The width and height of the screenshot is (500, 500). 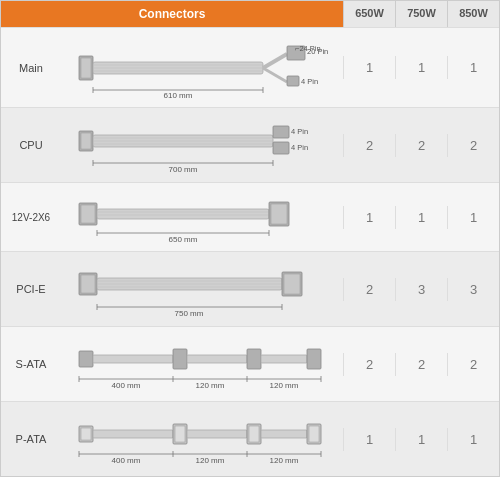 What do you see at coordinates (250, 144) in the screenshot?
I see `row-cpu: CPU 4 Pin 4 Pin 700 mm` at bounding box center [250, 144].